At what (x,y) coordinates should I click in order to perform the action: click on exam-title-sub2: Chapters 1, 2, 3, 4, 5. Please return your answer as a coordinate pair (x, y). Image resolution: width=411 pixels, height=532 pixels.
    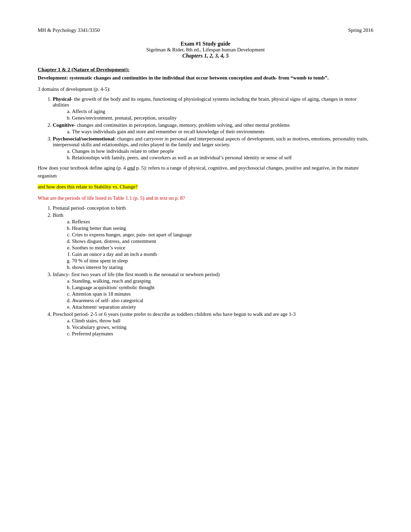
    Looking at the image, I should click on (206, 56).